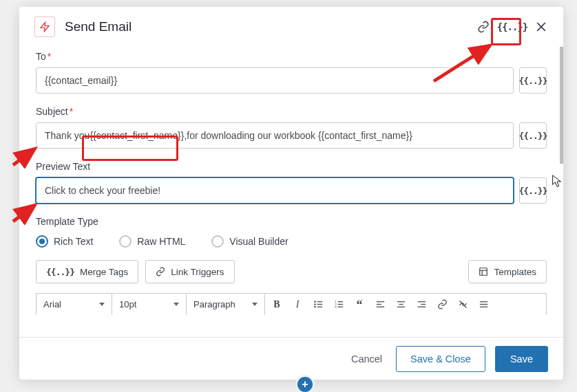  Describe the element at coordinates (366, 359) in the screenshot. I see `cancel-button: Cancel` at that location.